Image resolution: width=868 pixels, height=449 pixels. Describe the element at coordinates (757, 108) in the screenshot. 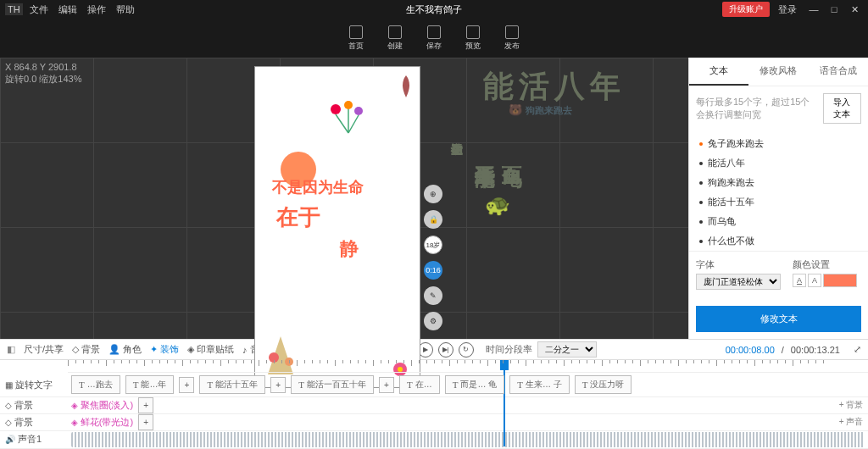

I see `hint-text: 每行最多15个字，超过15个会换行调整问宽` at that location.